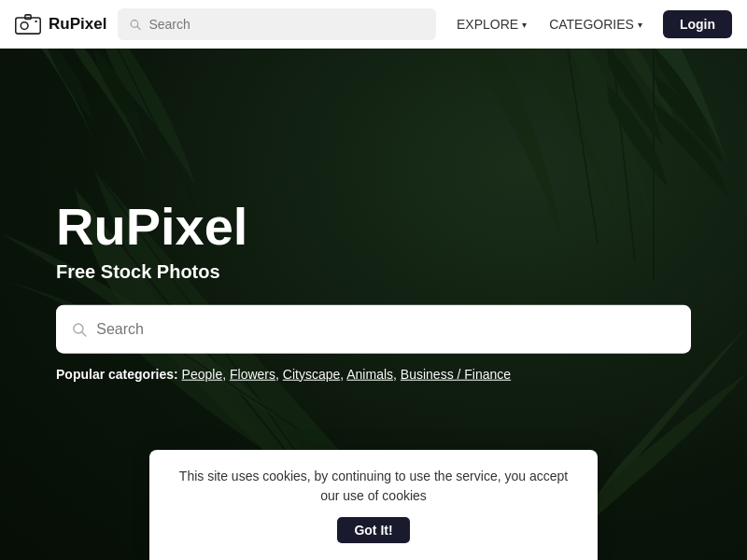 The image size is (747, 560). Describe the element at coordinates (78, 329) in the screenshot. I see `search-icon` at that location.